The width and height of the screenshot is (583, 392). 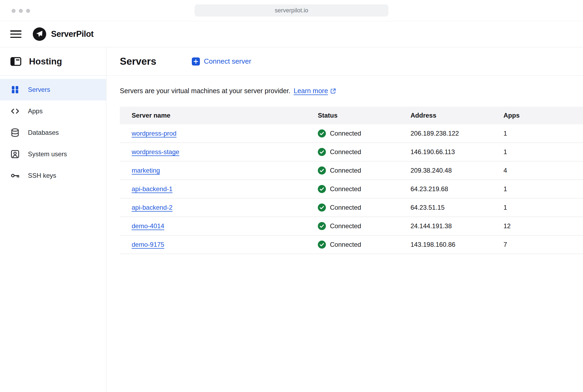 What do you see at coordinates (35, 111) in the screenshot?
I see `sidebar-item-label: Apps` at bounding box center [35, 111].